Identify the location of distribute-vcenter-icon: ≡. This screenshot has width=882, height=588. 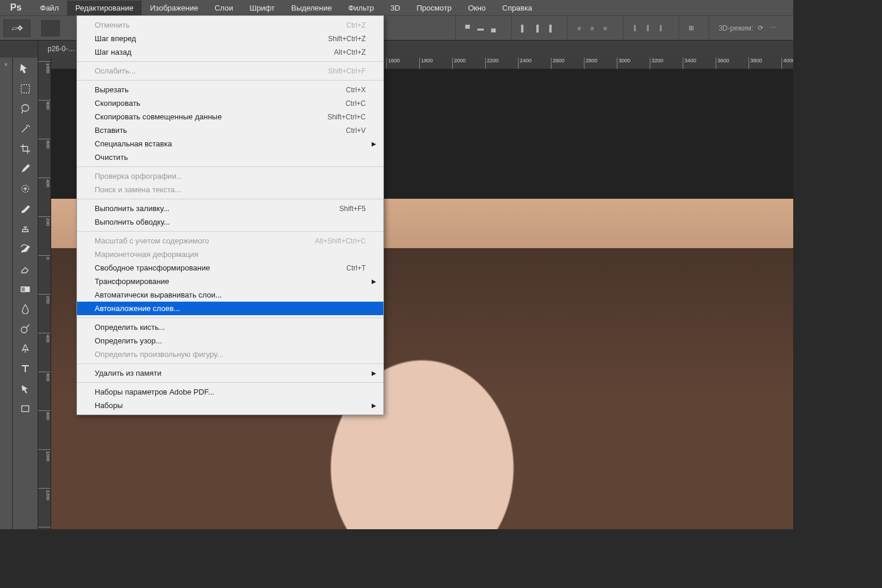
(592, 28).